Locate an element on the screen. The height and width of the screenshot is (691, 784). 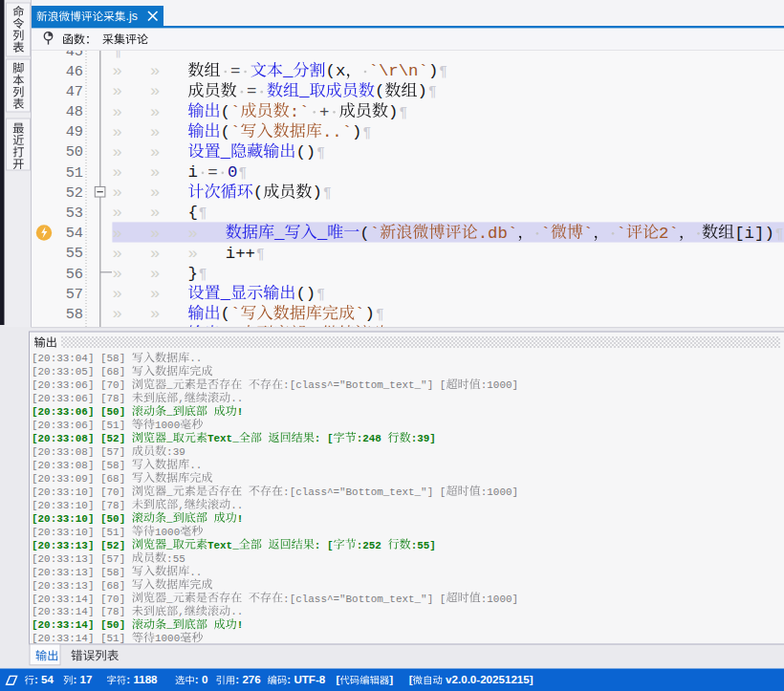
svg-text: 1000 is located at coordinates (167, 532).